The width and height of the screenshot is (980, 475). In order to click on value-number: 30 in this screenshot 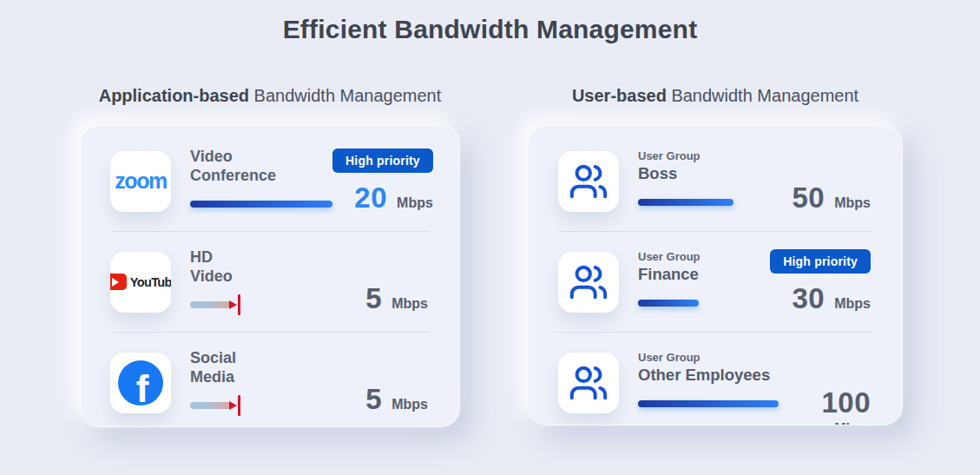, I will do `click(809, 299)`.